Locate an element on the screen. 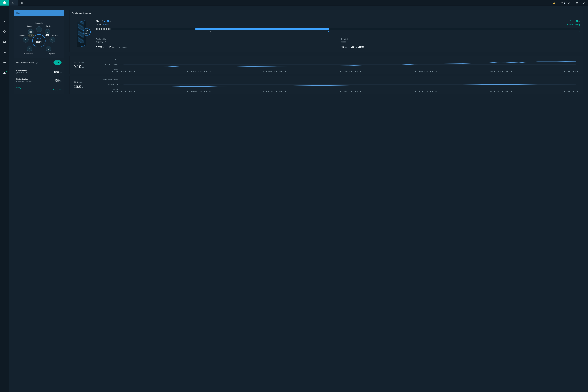  health-panel: Health is located at coordinates (39, 52).